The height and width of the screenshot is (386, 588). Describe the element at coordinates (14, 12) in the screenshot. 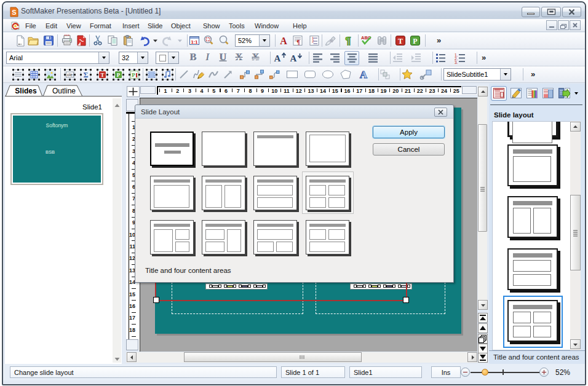

I see `svg-text: S` at that location.